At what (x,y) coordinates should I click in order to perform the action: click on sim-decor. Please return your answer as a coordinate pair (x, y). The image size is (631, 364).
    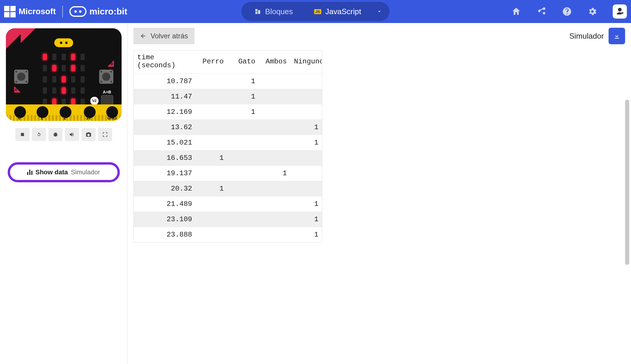
    Looking at the image, I should click on (28, 36).